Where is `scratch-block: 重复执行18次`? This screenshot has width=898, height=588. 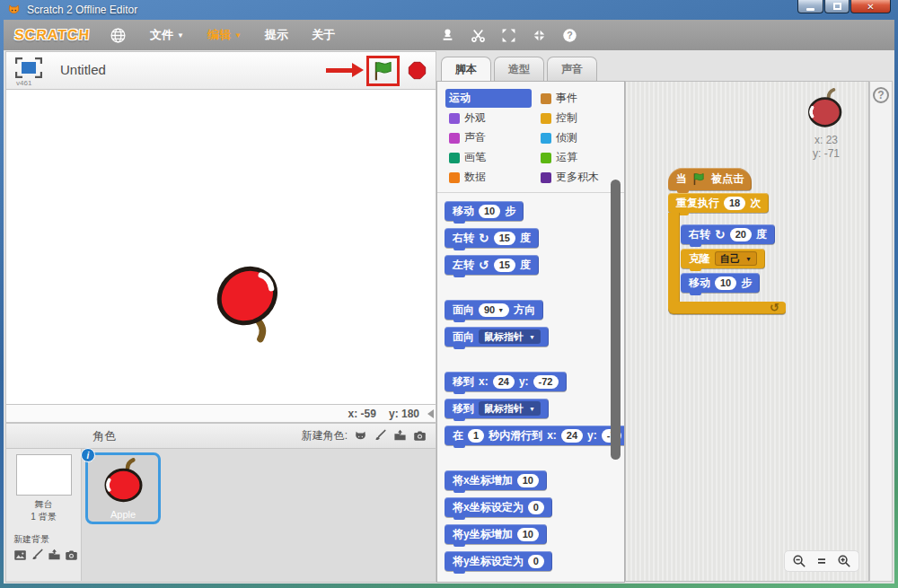 scratch-block: 重复执行18次 is located at coordinates (718, 203).